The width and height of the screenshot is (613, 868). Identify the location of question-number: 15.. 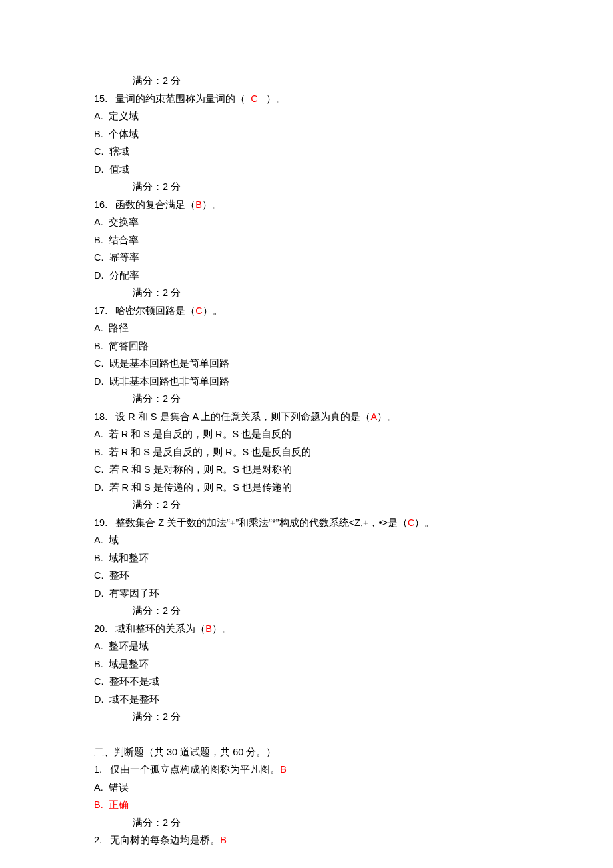
(101, 99).